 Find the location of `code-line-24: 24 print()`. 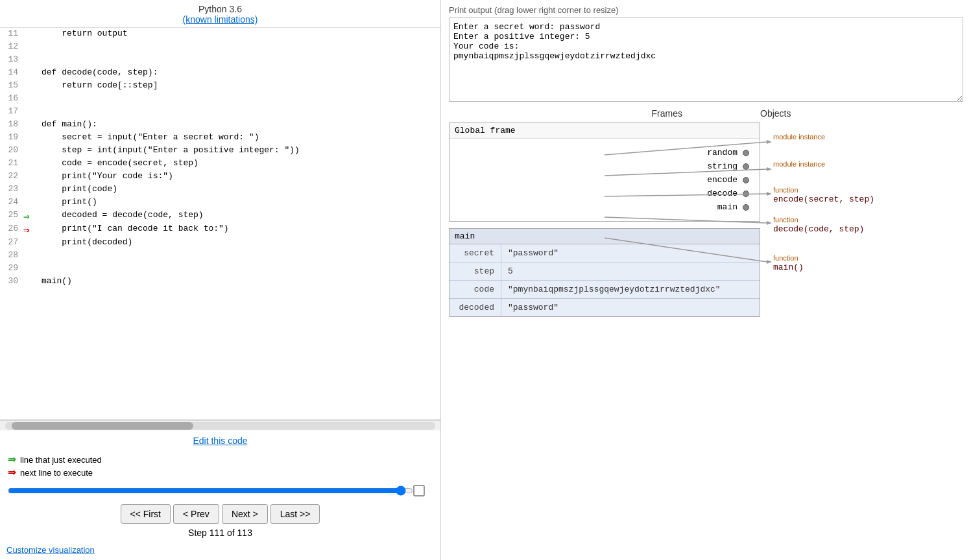

code-line-24: 24 print() is located at coordinates (221, 203).